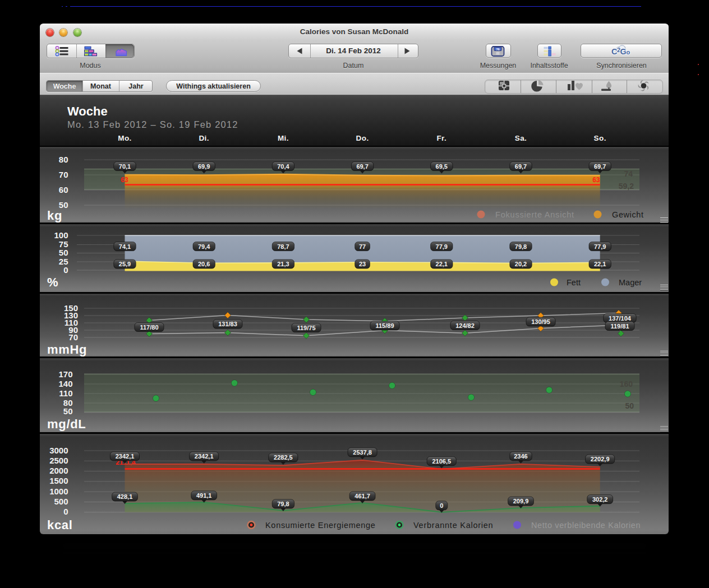  I want to click on svg-text: 21,3, so click(283, 264).